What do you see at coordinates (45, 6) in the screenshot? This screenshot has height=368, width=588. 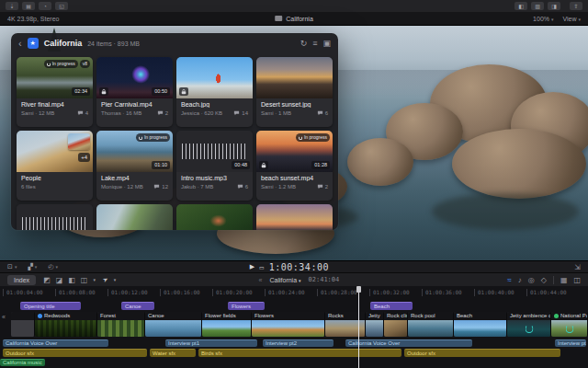 I see `background-tasks-button: ◔` at bounding box center [45, 6].